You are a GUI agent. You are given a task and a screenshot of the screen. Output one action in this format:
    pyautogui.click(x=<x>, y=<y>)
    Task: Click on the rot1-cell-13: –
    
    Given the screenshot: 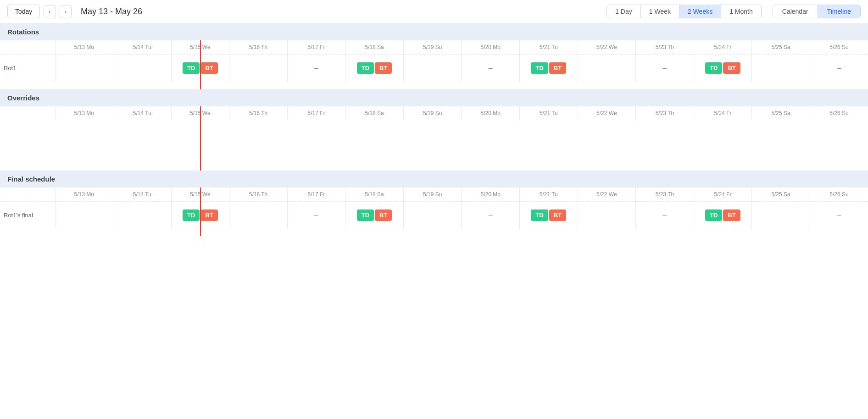 What is the action you would take?
    pyautogui.click(x=839, y=68)
    